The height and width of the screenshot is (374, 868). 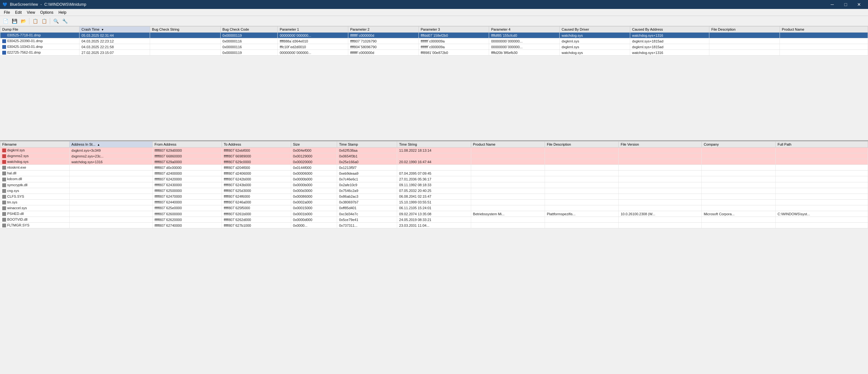 I want to click on table-cell: 0x00015000, so click(x=314, y=208).